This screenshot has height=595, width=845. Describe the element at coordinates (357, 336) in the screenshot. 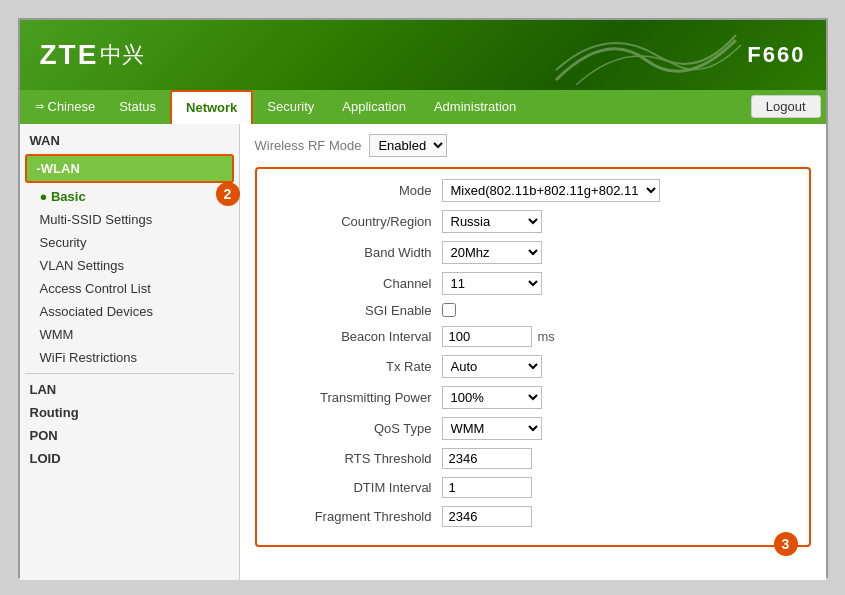

I see `beacon-label: Beacon Interval` at that location.